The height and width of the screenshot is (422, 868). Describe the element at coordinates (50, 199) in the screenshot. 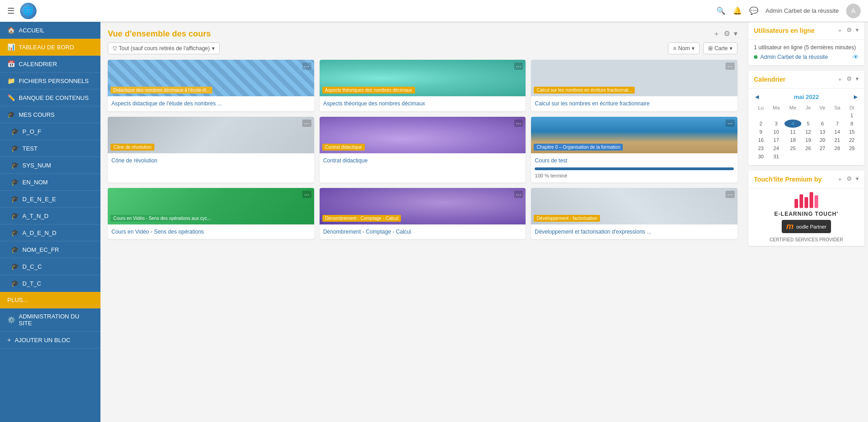

I see `sidebar-item-denee: 🎓 D_E_N_E_E` at that location.